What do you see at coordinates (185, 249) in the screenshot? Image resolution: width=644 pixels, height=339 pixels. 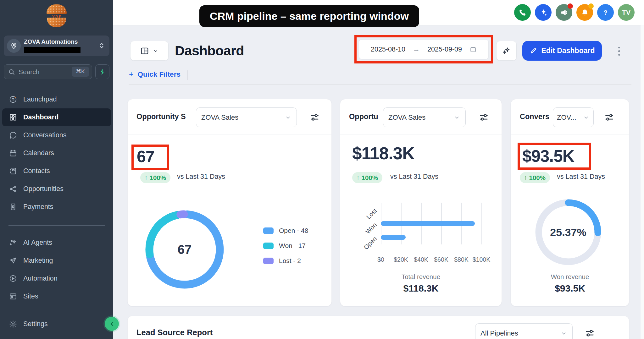 I see `opportunity-status-donut-chart: 67` at bounding box center [185, 249].